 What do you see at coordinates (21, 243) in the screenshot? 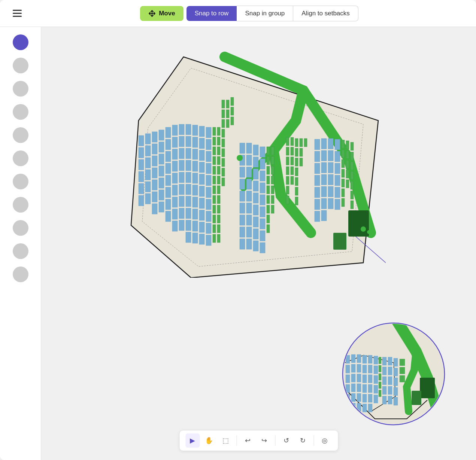
I see `sidebar` at bounding box center [21, 243].